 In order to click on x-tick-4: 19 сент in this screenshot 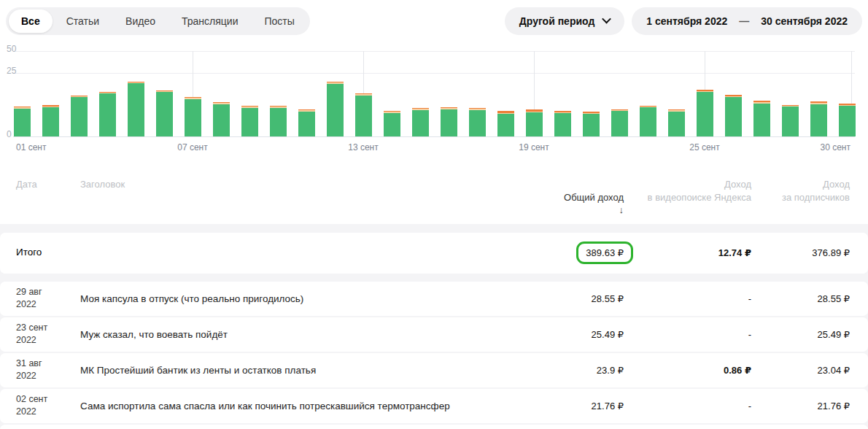, I will do `click(534, 147)`.